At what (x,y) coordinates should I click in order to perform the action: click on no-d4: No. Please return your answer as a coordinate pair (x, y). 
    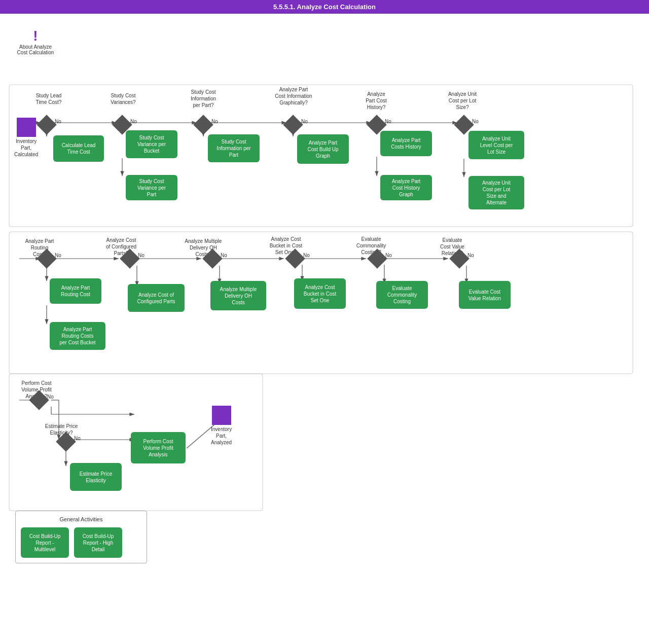
    Looking at the image, I should click on (304, 122).